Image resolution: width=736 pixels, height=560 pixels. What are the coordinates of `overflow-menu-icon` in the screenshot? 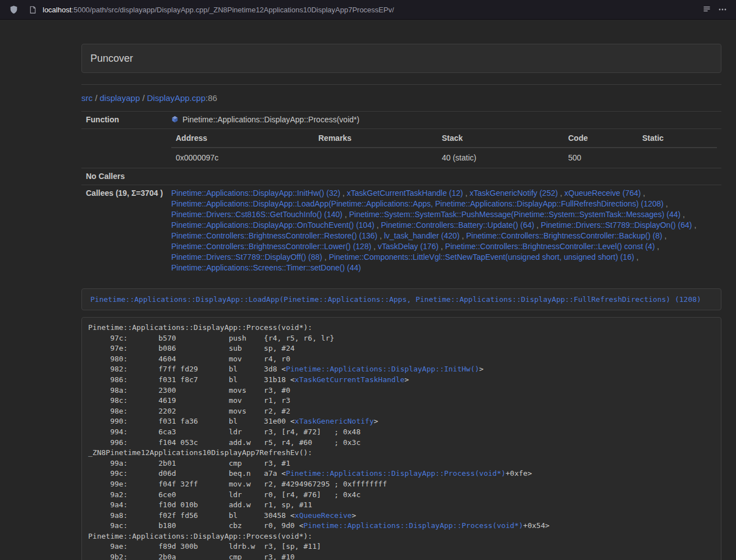 It's located at (723, 10).